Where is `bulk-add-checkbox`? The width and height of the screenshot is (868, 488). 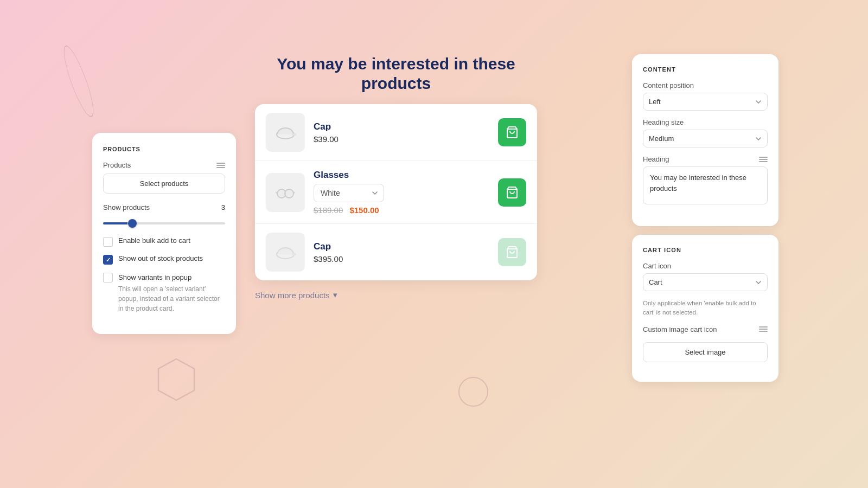 bulk-add-checkbox is located at coordinates (108, 242).